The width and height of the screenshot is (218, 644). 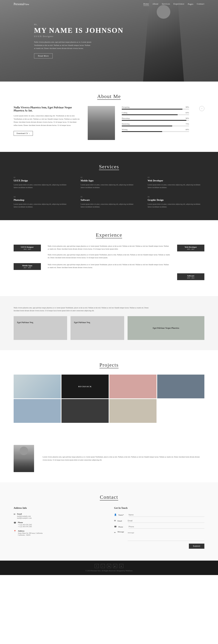 I want to click on linkedin-icon: in, so click(x=109, y=566).